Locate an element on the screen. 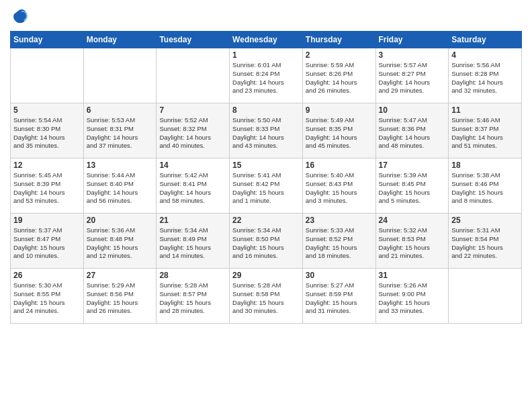 This screenshot has width=532, height=411. day-info-24: Sunrise: 5:32 AM Sunset: 8:53 PM Dayligh… is located at coordinates (412, 243).